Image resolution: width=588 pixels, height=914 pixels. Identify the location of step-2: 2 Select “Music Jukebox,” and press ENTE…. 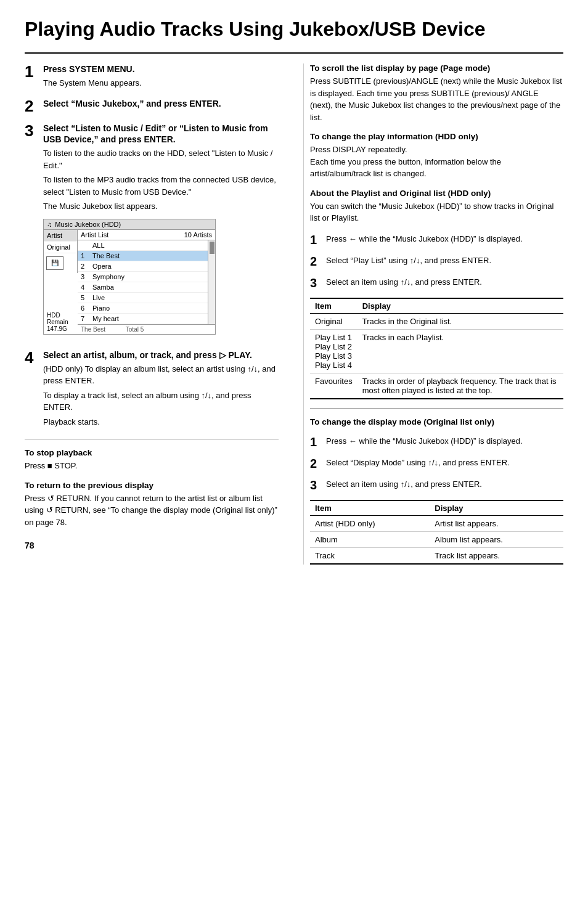
(152, 106).